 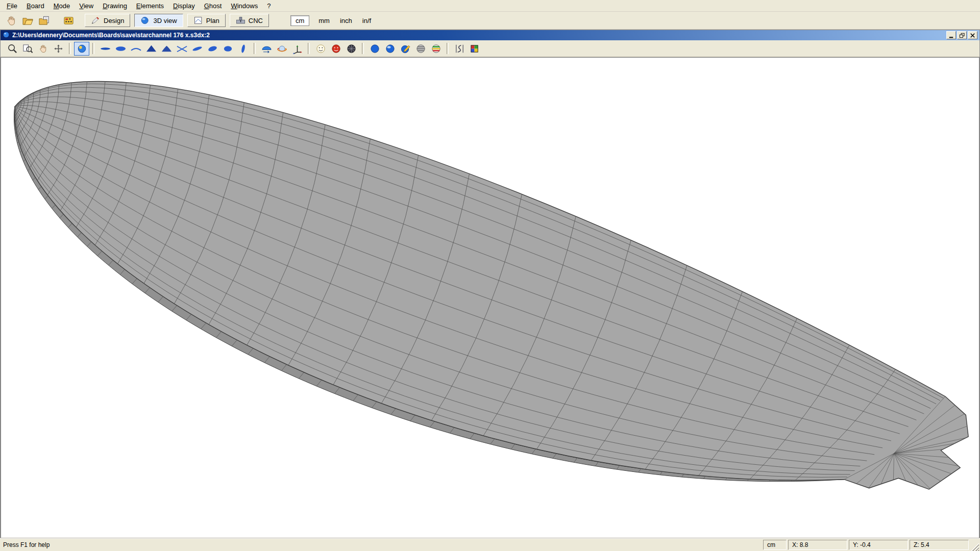 What do you see at coordinates (336, 49) in the screenshot?
I see `smiley-red-button` at bounding box center [336, 49].